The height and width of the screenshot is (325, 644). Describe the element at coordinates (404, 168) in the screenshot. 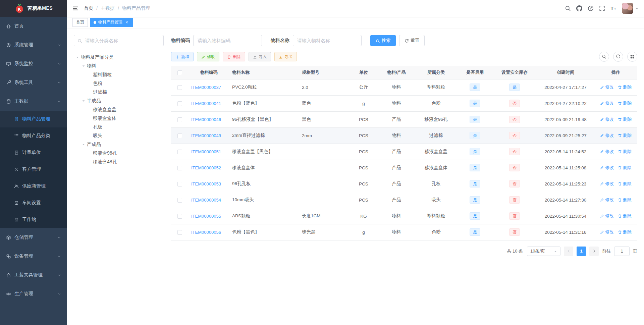

I see `table-row-5: ITEM00000052移液盒盒体PCS产品移液盒盒体是否2022-05-14 …` at that location.